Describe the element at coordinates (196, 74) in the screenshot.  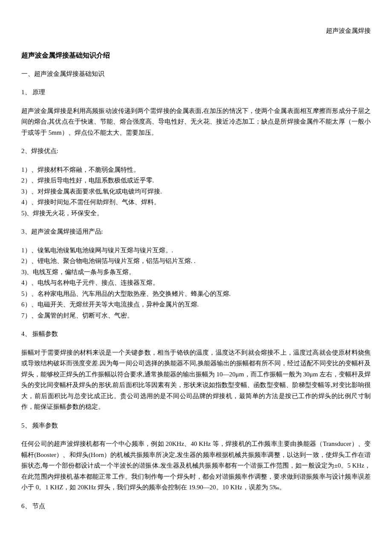
I see `intro-heading: 一、超声波金属焊接基础知识` at that location.